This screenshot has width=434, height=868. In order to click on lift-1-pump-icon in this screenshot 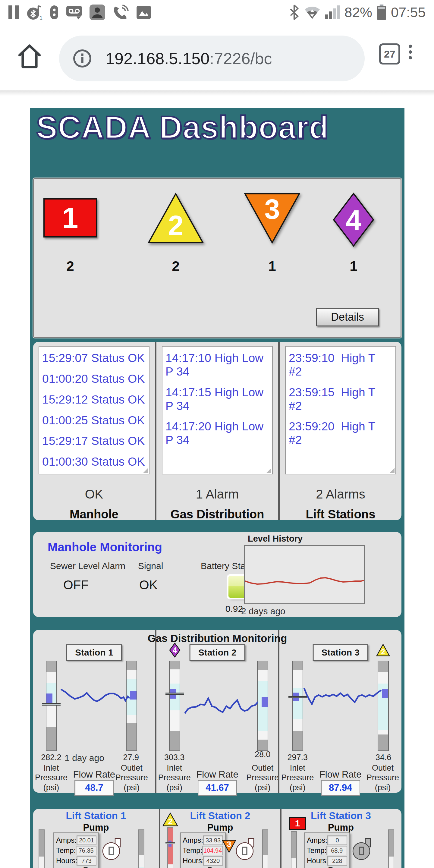, I will do `click(112, 849)`.